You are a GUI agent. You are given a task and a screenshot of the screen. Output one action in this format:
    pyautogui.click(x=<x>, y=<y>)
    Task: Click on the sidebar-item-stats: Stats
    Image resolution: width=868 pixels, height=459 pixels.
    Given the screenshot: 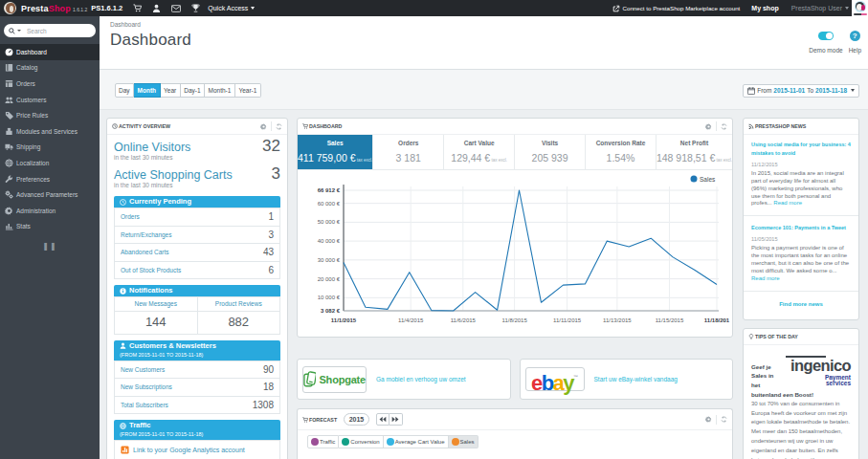 What is the action you would take?
    pyautogui.click(x=50, y=228)
    